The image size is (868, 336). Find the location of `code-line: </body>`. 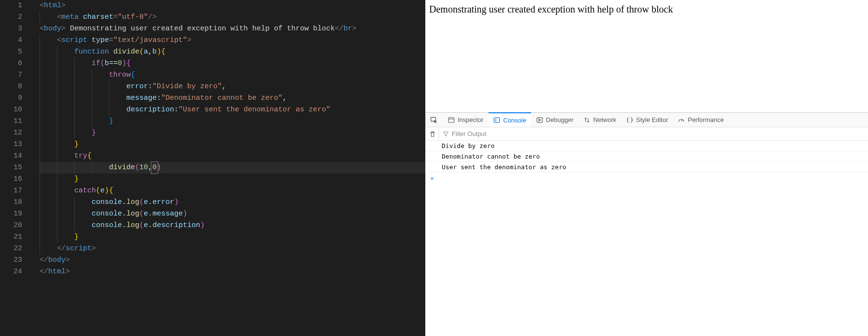

code-line: </body> is located at coordinates (232, 260).